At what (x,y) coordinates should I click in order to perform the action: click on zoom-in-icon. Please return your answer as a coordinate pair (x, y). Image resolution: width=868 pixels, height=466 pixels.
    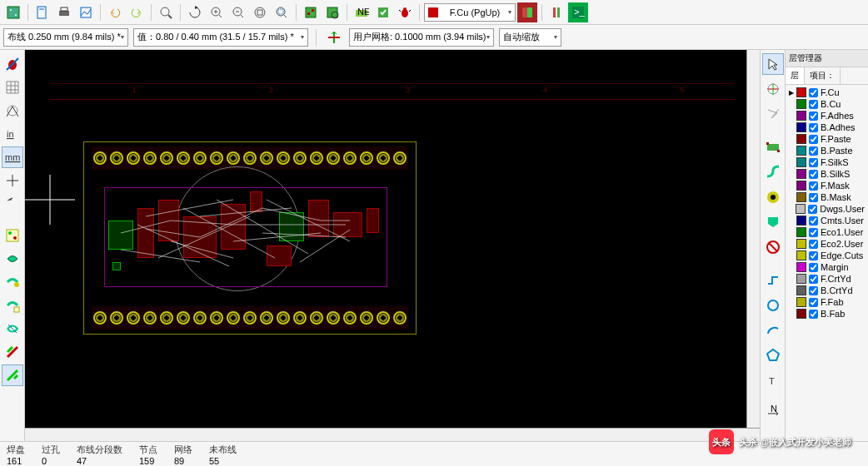
    Looking at the image, I should click on (217, 12).